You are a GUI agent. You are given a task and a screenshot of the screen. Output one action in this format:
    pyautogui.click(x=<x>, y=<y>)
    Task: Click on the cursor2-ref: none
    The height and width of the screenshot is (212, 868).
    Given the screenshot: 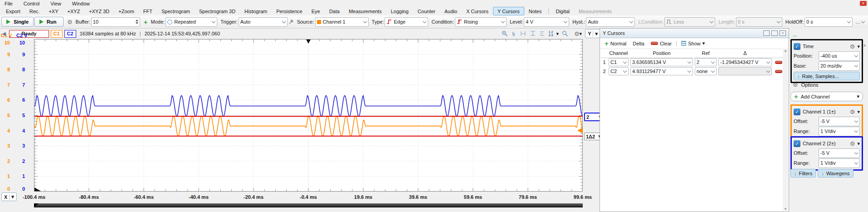 What is the action you would take?
    pyautogui.click(x=706, y=71)
    